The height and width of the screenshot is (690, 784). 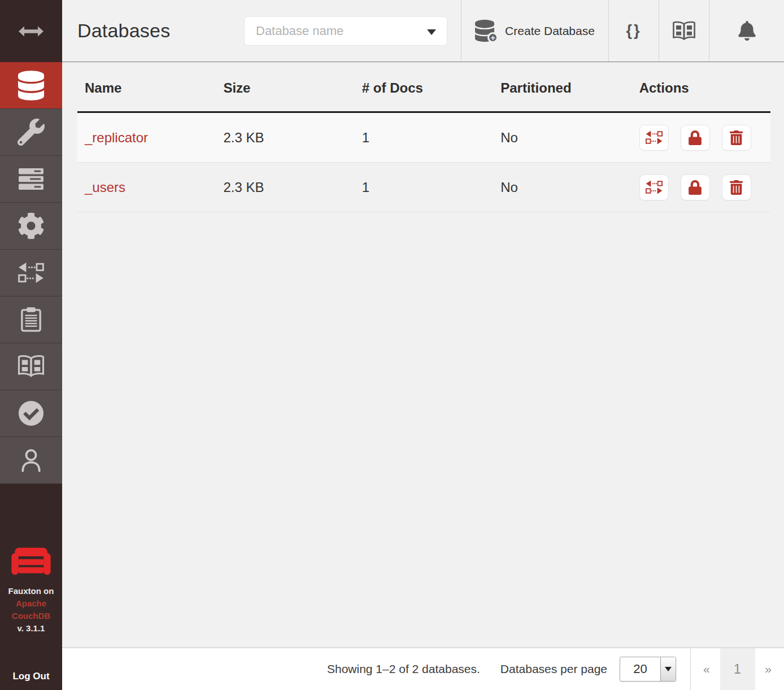 What do you see at coordinates (31, 461) in the screenshot?
I see `sidebar-item-account` at bounding box center [31, 461].